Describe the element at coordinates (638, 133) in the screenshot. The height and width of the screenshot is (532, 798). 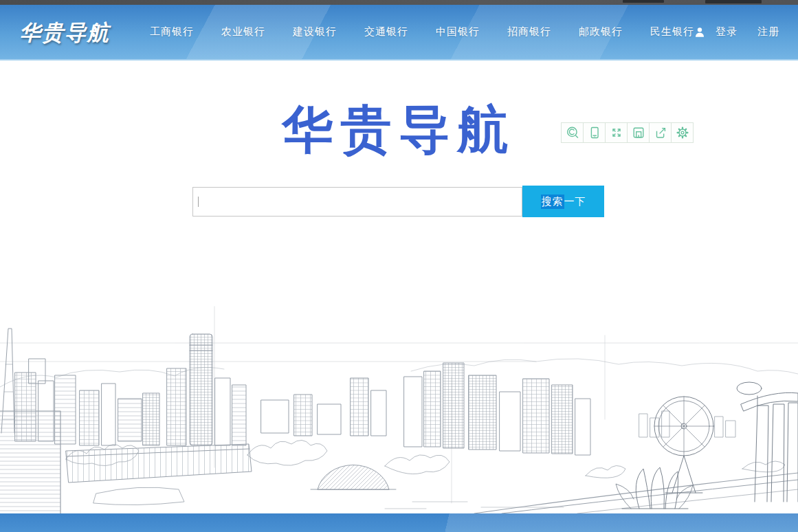
I see `save-floppy-icon` at that location.